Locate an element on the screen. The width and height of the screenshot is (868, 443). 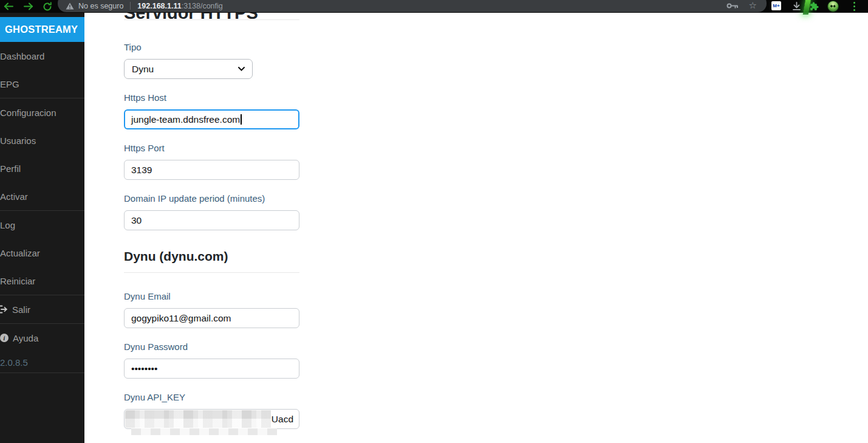
sidebar-item-usuarios: Usuarios is located at coordinates (43, 140).